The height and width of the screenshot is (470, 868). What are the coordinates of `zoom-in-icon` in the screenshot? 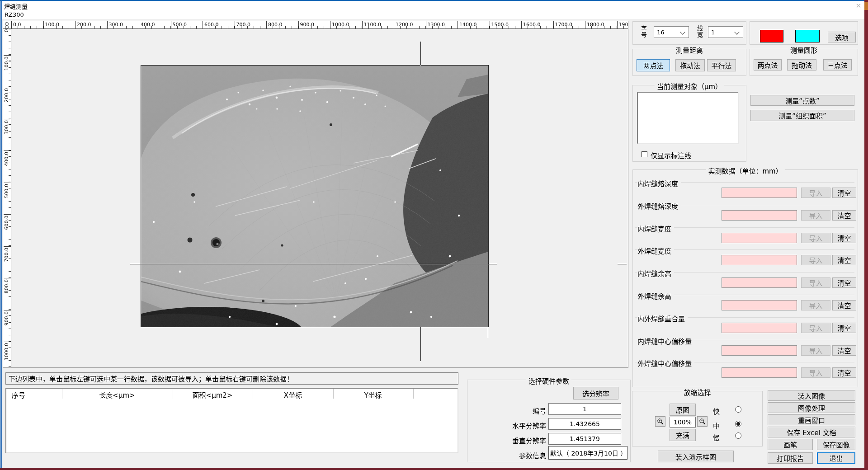 It's located at (660, 421).